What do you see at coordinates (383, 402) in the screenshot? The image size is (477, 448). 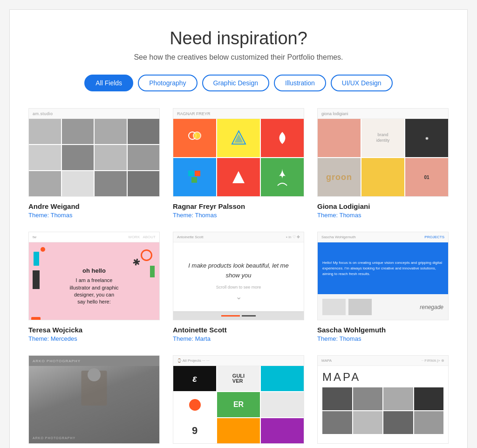 I see `card-mapa: MAPA ·· FIRMA |> ⊕ MAPA` at bounding box center [383, 402].